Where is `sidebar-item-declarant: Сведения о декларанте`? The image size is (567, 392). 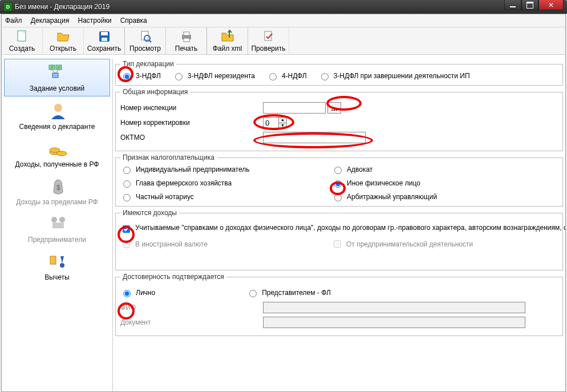
sidebar-item-declarant: Сведения о декларанте is located at coordinates (57, 116).